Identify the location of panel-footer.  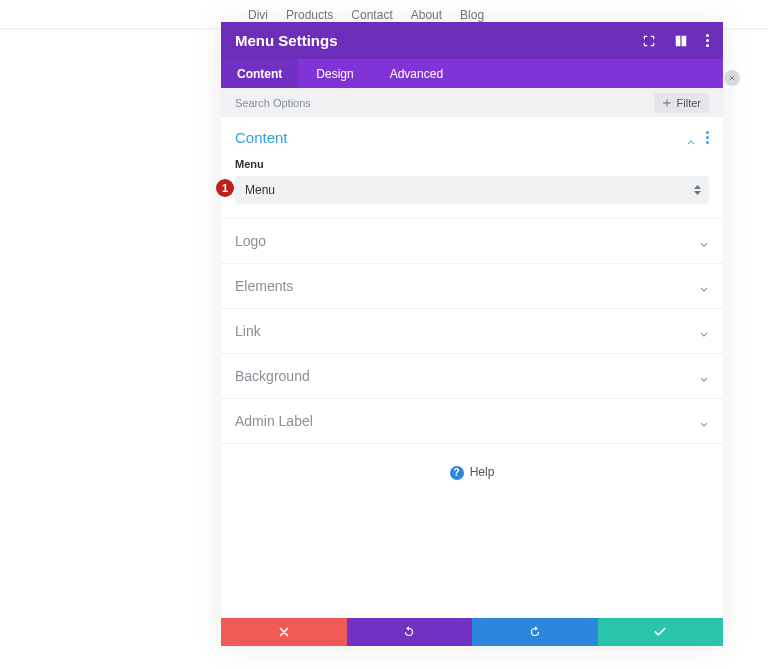
(472, 632).